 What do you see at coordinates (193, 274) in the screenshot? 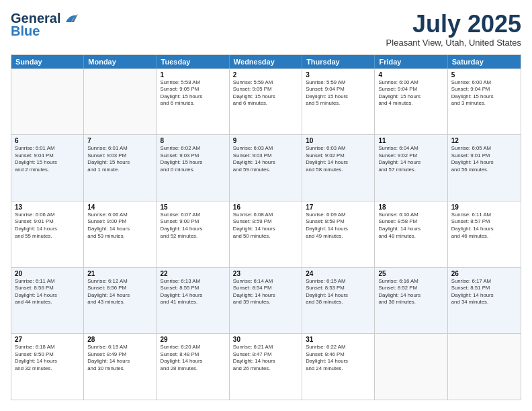
I see `day-number: 22` at bounding box center [193, 274].